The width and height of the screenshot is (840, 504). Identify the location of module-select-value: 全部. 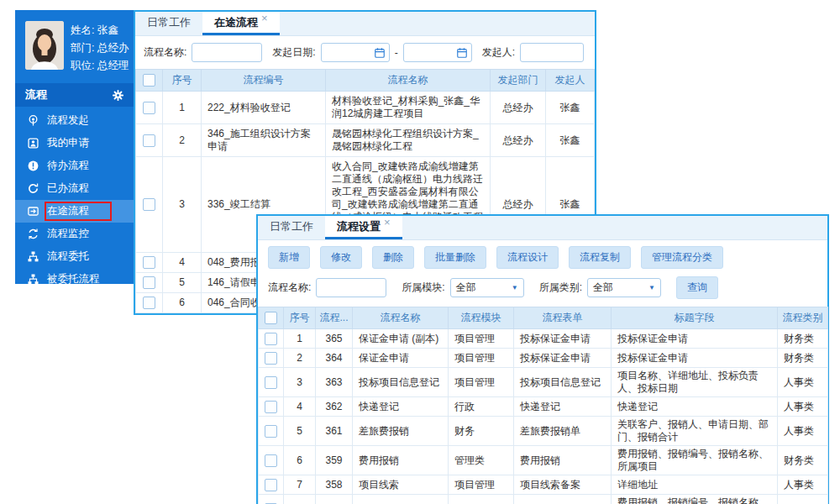
(466, 287).